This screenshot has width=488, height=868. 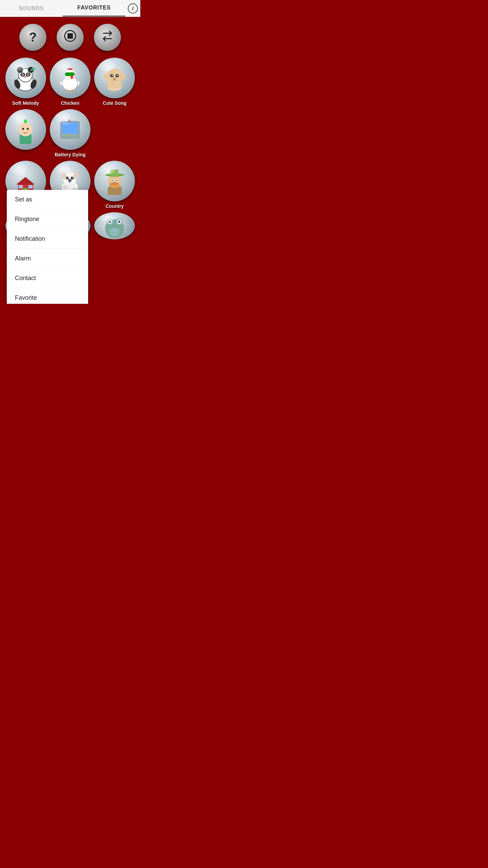 What do you see at coordinates (26, 78) in the screenshot?
I see `sound-circle-soft-melody` at bounding box center [26, 78].